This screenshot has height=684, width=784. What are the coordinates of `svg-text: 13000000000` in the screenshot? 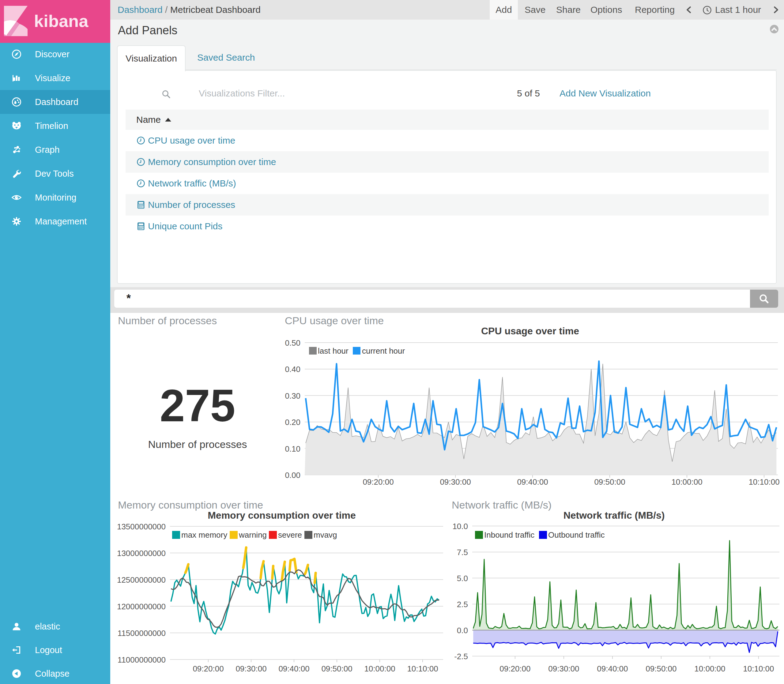 It's located at (141, 553).